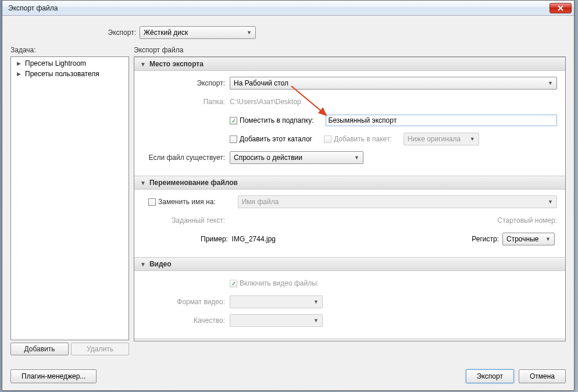 The height and width of the screenshot is (392, 578). I want to click on rename-template-dropdown: Имя файла ▼, so click(398, 202).